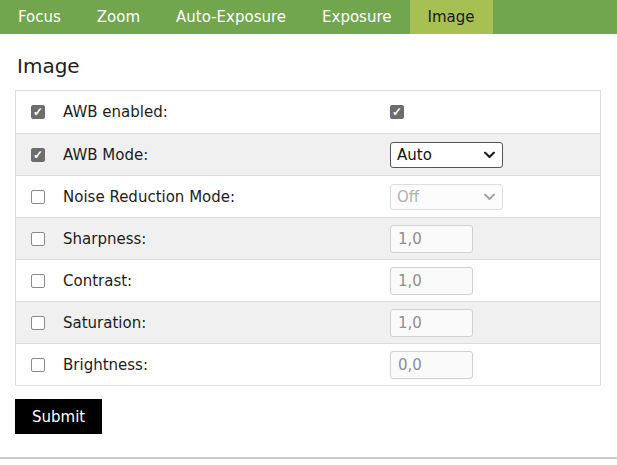  Describe the element at coordinates (308, 17) in the screenshot. I see `tab-bar: Focus Zoom Auto-Exposure Exposure Image` at that location.